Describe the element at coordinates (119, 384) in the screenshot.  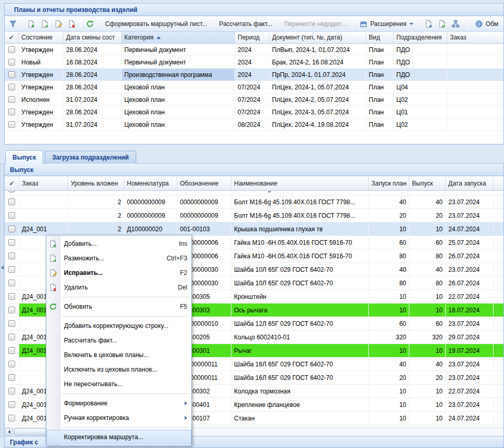
I see `menu-item-no-recalc: Не пересчитывать...` at that location.